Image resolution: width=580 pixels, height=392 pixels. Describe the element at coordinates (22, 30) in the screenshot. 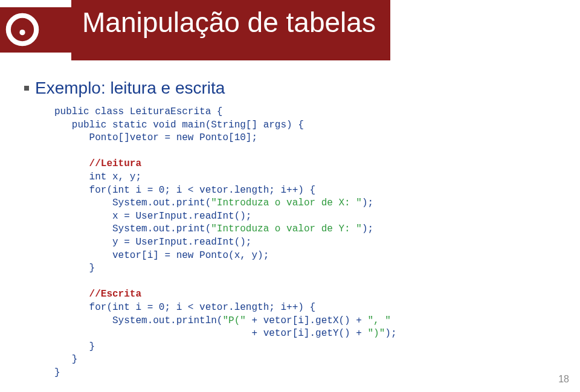

I see `ring-logo-icon` at that location.